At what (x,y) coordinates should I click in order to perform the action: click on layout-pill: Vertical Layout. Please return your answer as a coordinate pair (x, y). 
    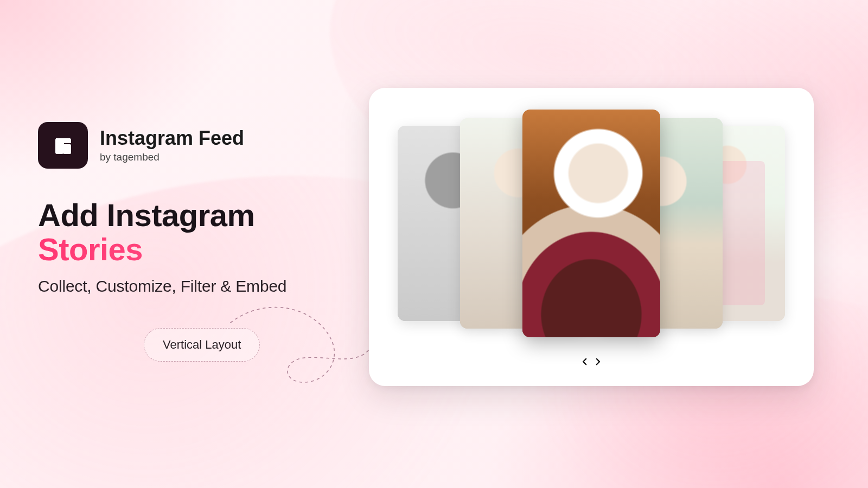
    Looking at the image, I should click on (202, 345).